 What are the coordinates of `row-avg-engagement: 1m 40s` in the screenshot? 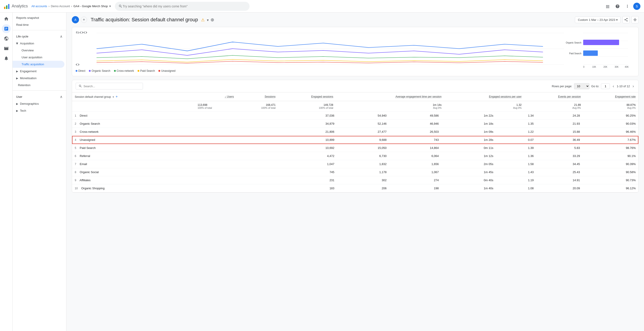 It's located at (469, 188).